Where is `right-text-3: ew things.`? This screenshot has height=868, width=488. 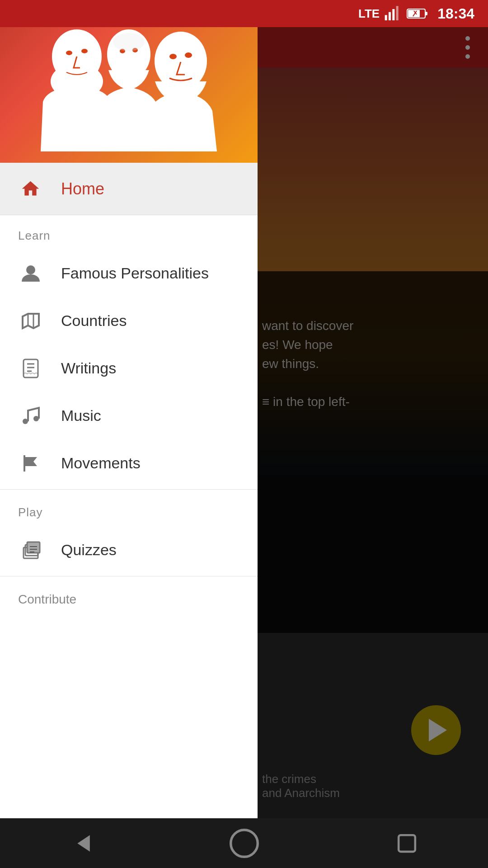 right-text-3: ew things. is located at coordinates (371, 364).